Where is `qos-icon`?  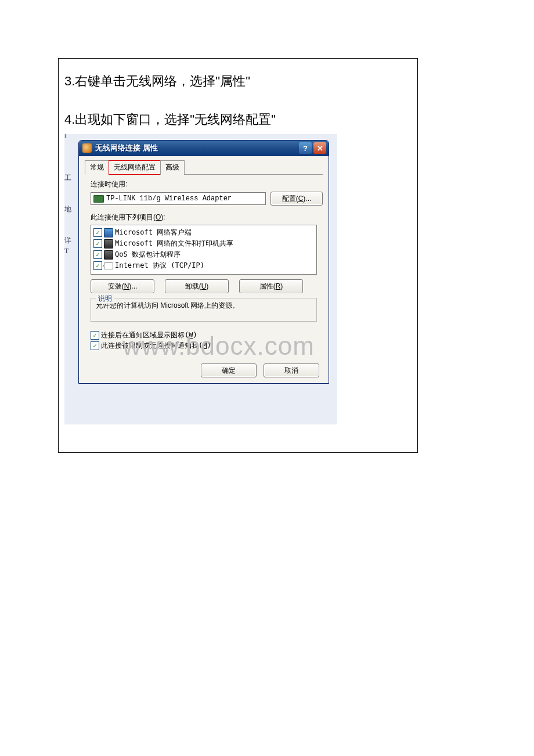
qos-icon is located at coordinates (109, 255).